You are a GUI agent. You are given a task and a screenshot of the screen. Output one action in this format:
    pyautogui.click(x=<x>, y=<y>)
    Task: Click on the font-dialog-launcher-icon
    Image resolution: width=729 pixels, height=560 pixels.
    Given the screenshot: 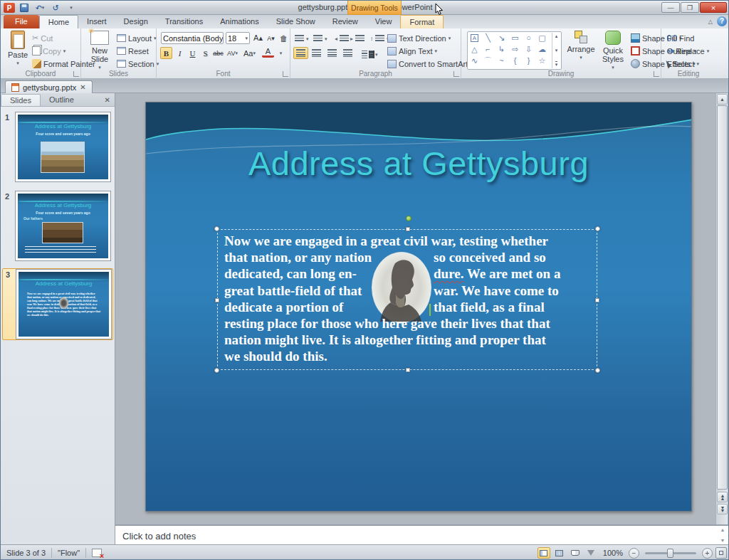 What is the action you would take?
    pyautogui.click(x=285, y=74)
    